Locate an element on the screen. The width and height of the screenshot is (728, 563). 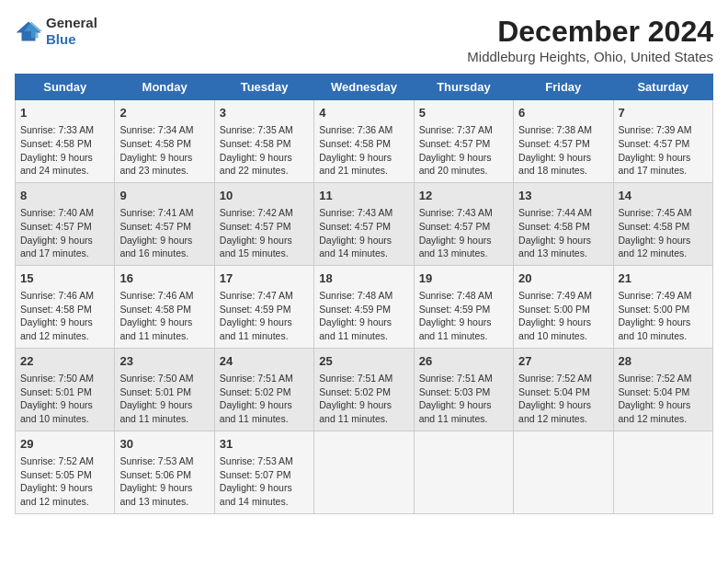
day-number: 3 is located at coordinates (265, 113).